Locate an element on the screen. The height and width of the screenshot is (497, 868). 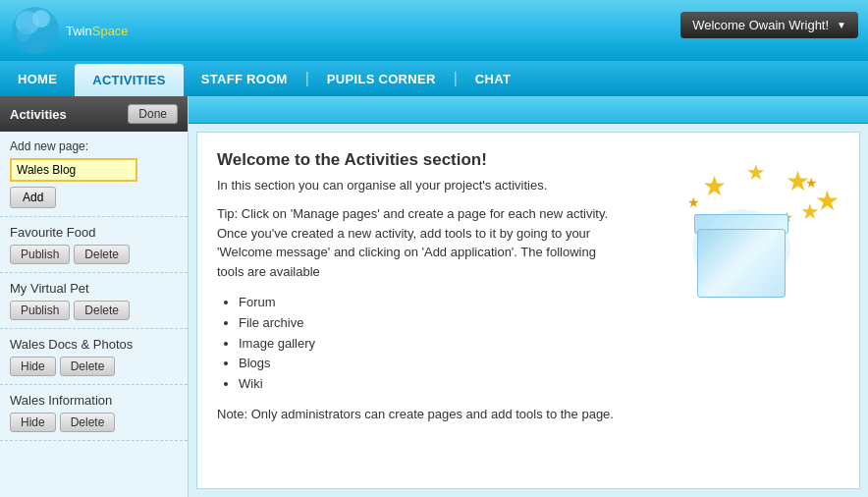
logo-area: TwinSpace is located at coordinates (69, 30).